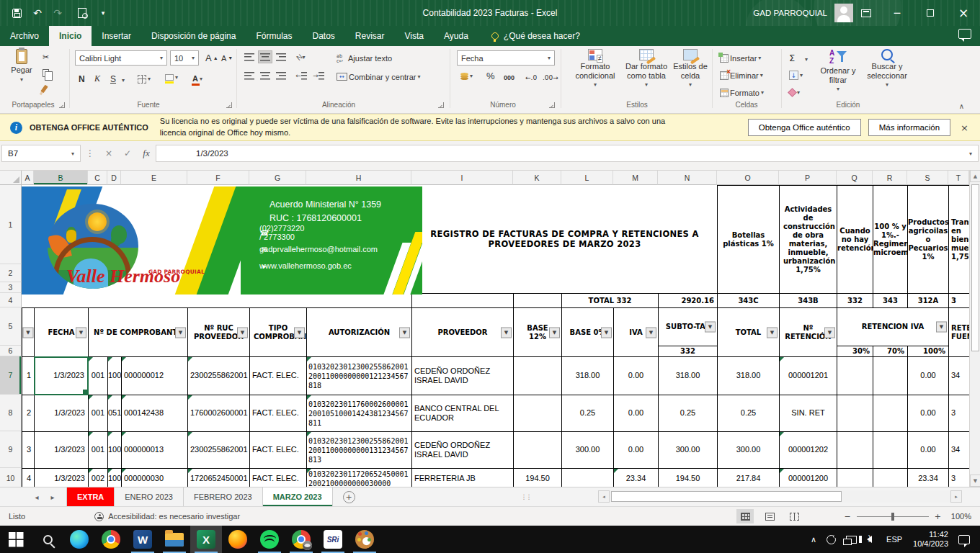 This screenshot has width=980, height=553. What do you see at coordinates (27, 178) in the screenshot?
I see `col-header-A: A` at bounding box center [27, 178].